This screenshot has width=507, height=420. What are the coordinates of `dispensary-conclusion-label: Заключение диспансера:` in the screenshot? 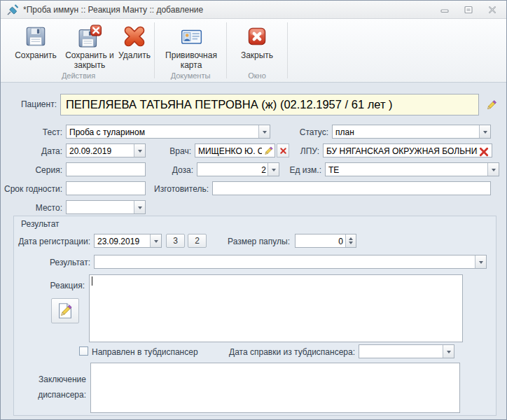 It's located at (56, 387).